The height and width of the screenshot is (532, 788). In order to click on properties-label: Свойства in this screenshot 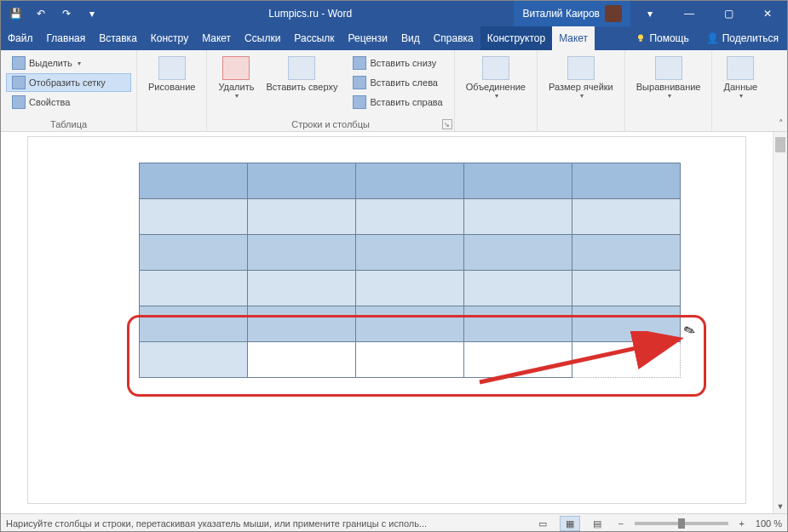, I will do `click(49, 102)`.